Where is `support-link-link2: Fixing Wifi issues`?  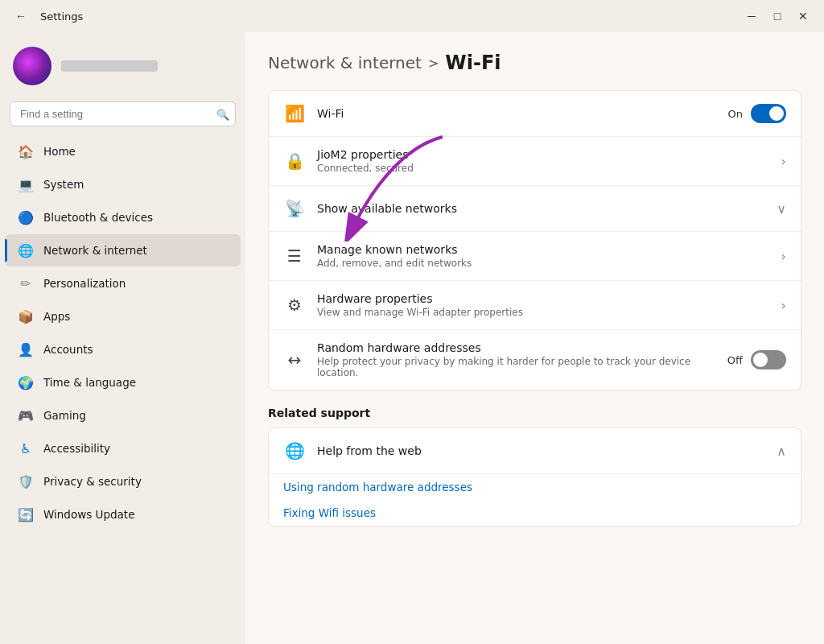 support-link-link2: Fixing Wifi issues is located at coordinates (534, 513).